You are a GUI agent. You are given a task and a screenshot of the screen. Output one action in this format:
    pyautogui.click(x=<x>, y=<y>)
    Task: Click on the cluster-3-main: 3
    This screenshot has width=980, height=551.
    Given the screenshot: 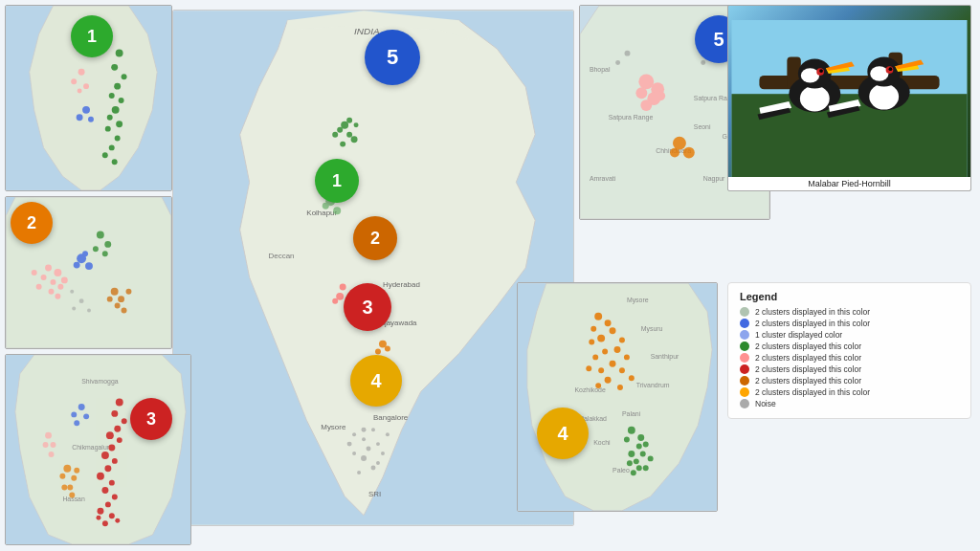 What is the action you would take?
    pyautogui.click(x=368, y=307)
    